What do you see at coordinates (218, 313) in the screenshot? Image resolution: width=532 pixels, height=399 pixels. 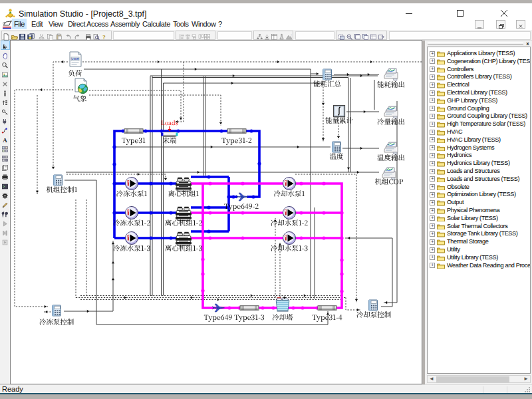 I see `component-mixer-649: Type649` at bounding box center [218, 313].